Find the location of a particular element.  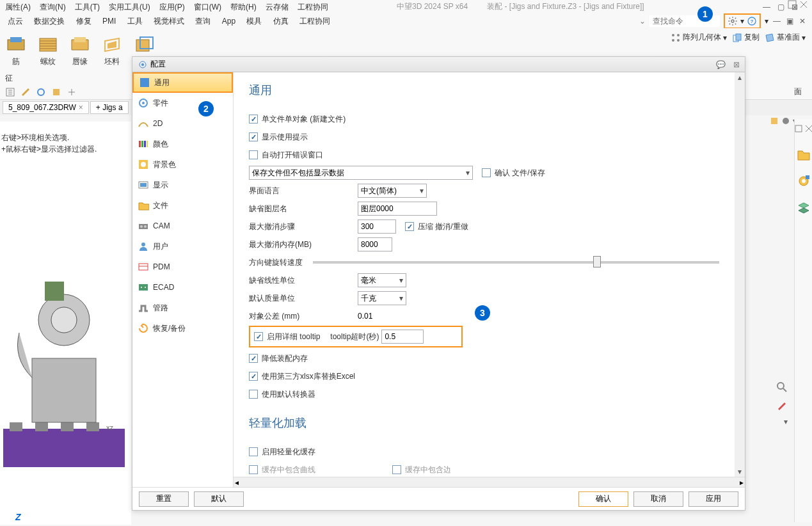

checkbox-default-converter is located at coordinates (253, 394).